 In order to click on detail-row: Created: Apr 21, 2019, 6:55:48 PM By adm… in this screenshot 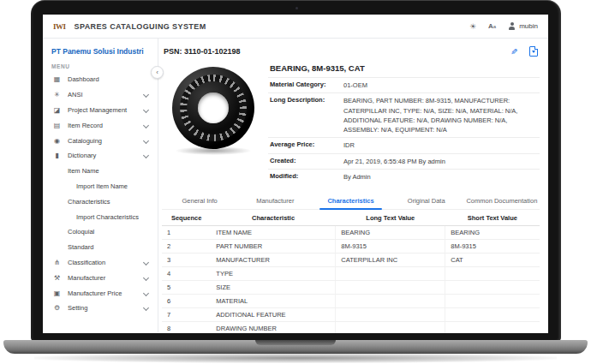, I will do `click(404, 161)`.